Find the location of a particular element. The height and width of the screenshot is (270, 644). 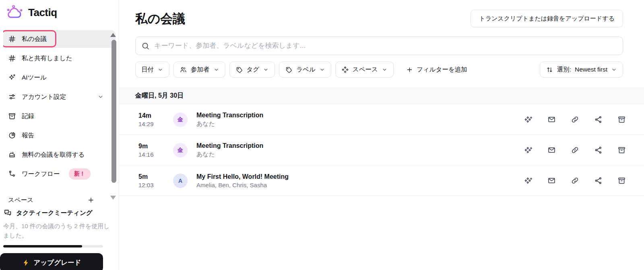

sidebar-item-records: 記録 is located at coordinates (60, 116).